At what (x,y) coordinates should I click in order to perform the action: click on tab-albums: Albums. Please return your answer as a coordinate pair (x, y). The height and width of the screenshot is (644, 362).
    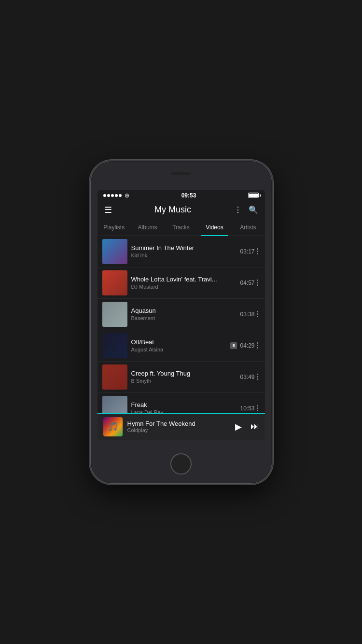
    Looking at the image, I should click on (148, 227).